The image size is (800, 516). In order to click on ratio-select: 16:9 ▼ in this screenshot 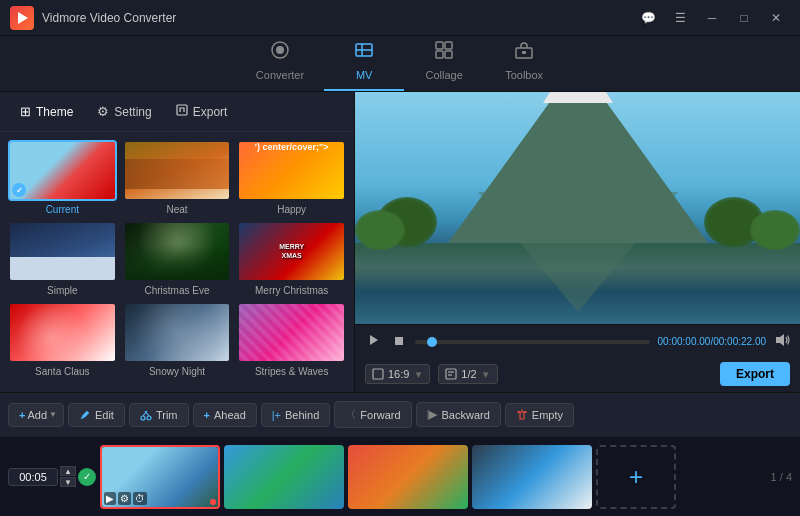, I will do `click(398, 374)`.